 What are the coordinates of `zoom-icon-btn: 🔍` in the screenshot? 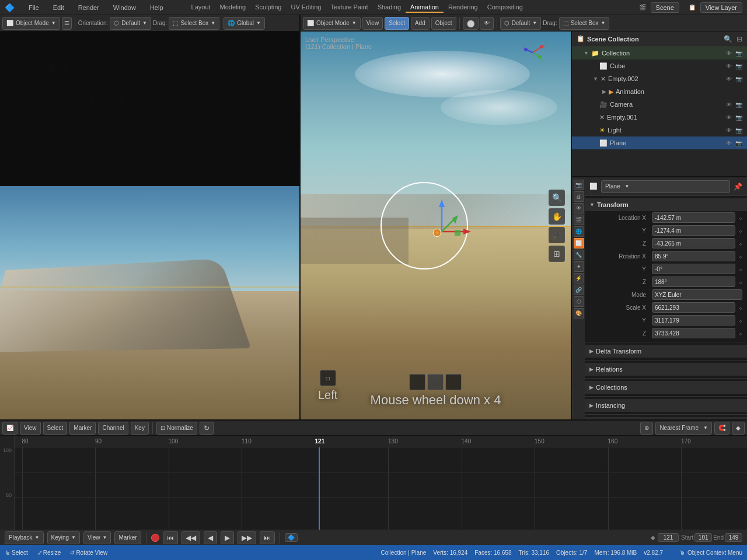 It's located at (557, 198).